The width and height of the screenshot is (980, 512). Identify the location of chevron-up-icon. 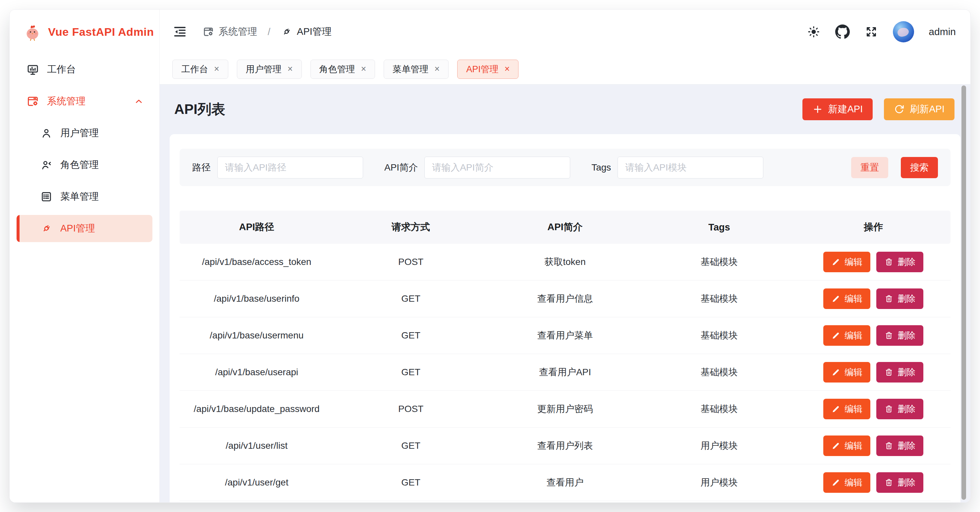
(139, 101).